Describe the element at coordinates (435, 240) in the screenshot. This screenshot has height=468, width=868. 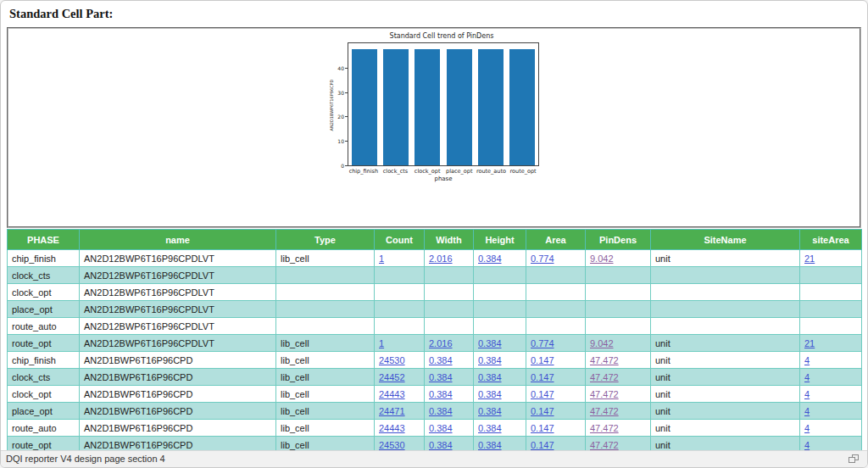
I see `table-header-row: PHASEnameTypeCountWidthHeightAreaPinDens…` at that location.